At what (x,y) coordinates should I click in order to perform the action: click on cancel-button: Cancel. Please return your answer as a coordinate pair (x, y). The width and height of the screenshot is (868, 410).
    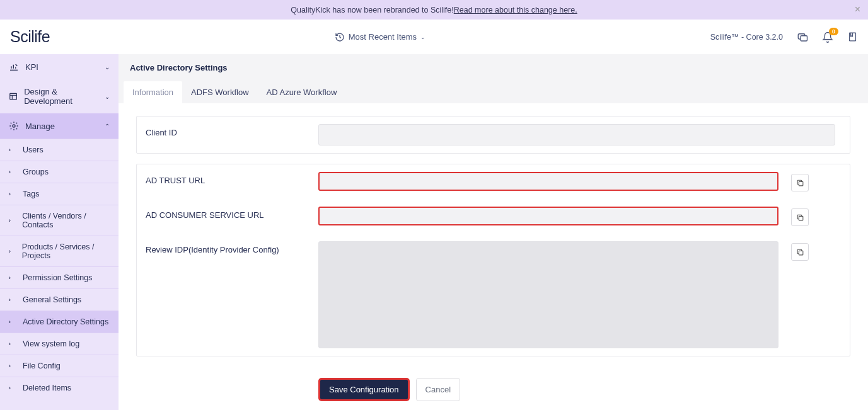
    Looking at the image, I should click on (438, 389).